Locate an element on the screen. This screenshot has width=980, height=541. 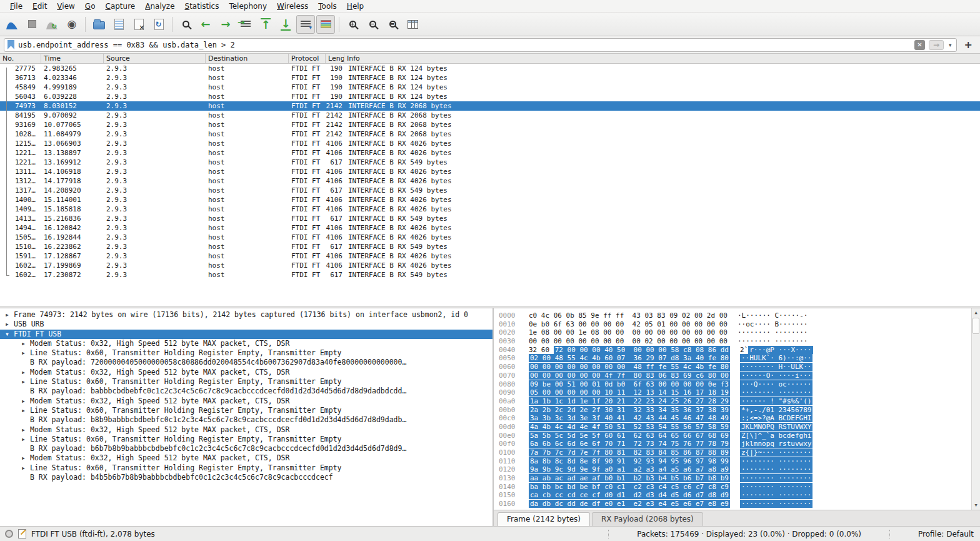
detail-line: B RX payload: b8b9babbbcbdbebfc0c1c2c3c4… is located at coordinates (246, 420).